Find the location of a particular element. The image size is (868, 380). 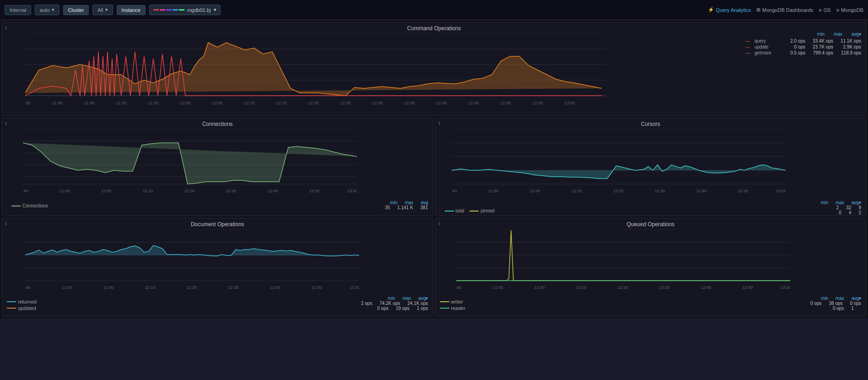

que-writer-avg: 0 ops is located at coordinates (856, 303).